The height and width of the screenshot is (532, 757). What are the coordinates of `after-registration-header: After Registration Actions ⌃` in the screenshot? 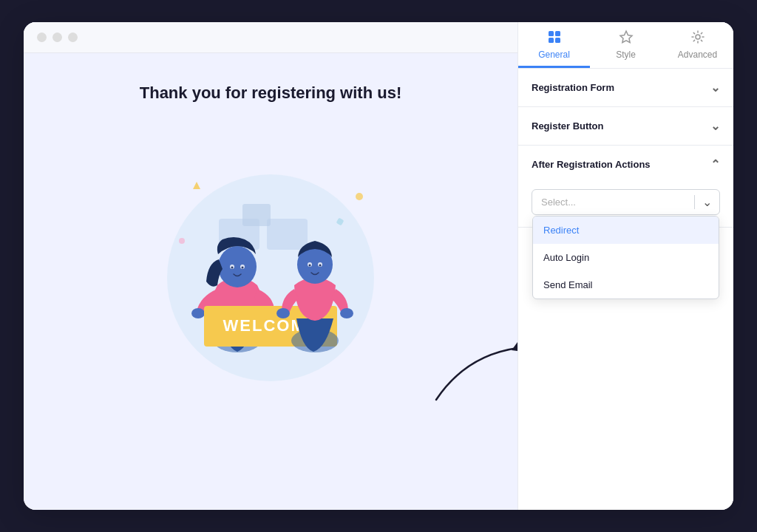 It's located at (625, 164).